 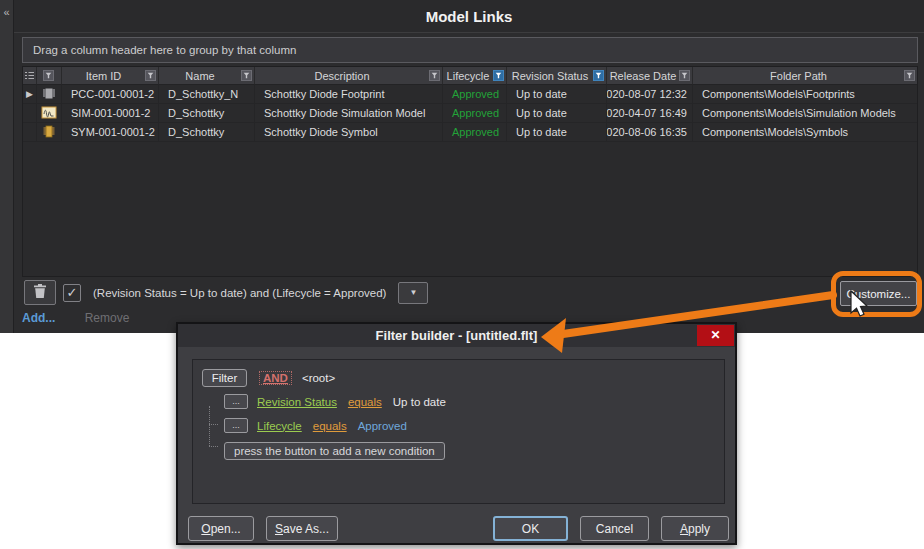 What do you see at coordinates (695, 528) in the screenshot?
I see `apply-button: Apply` at bounding box center [695, 528].